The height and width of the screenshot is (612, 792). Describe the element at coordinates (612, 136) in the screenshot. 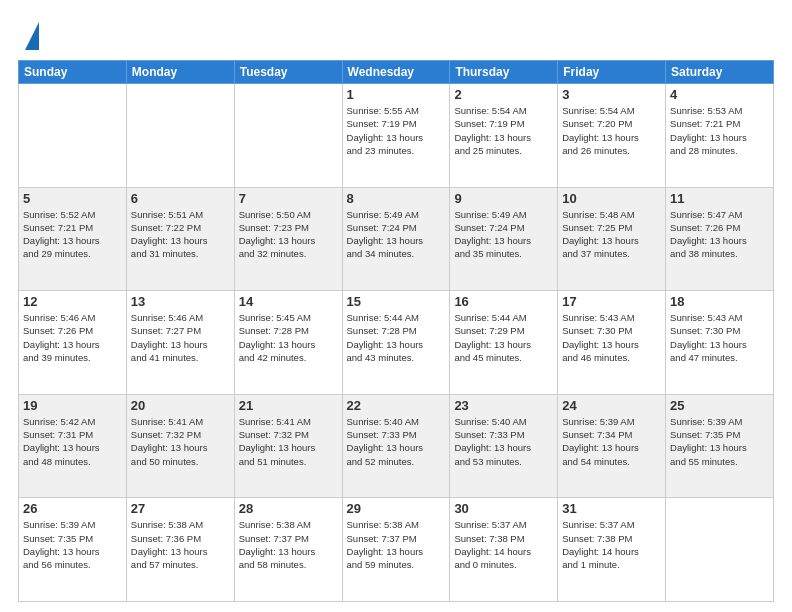

I see `calendar-cell: 3Sunrise: 5:54 AM Sunset: 7:20 PM Daylig…` at that location.